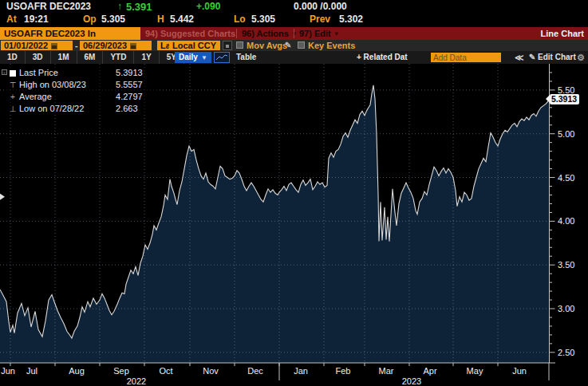 The width and height of the screenshot is (588, 386). What do you see at coordinates (81, 85) in the screenshot?
I see `legend-row-high: ⊤ High on 03/08/23 5.5557` at bounding box center [81, 85].